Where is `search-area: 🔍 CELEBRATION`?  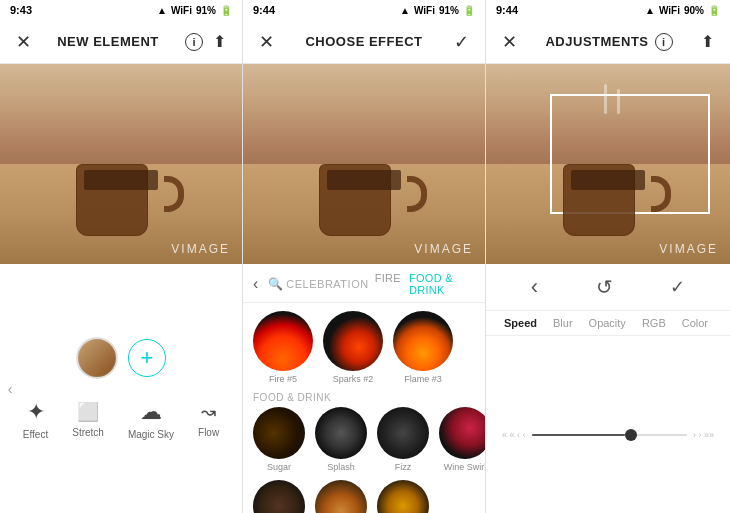 search-area: 🔍 CELEBRATION is located at coordinates (318, 284).